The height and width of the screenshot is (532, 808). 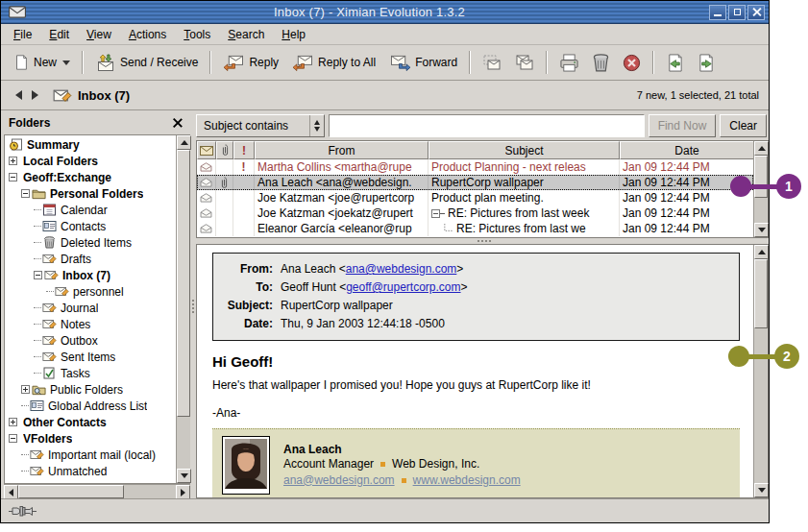 I want to click on sidebar-item-personal-folders: Personal Folders, so click(x=90, y=194).